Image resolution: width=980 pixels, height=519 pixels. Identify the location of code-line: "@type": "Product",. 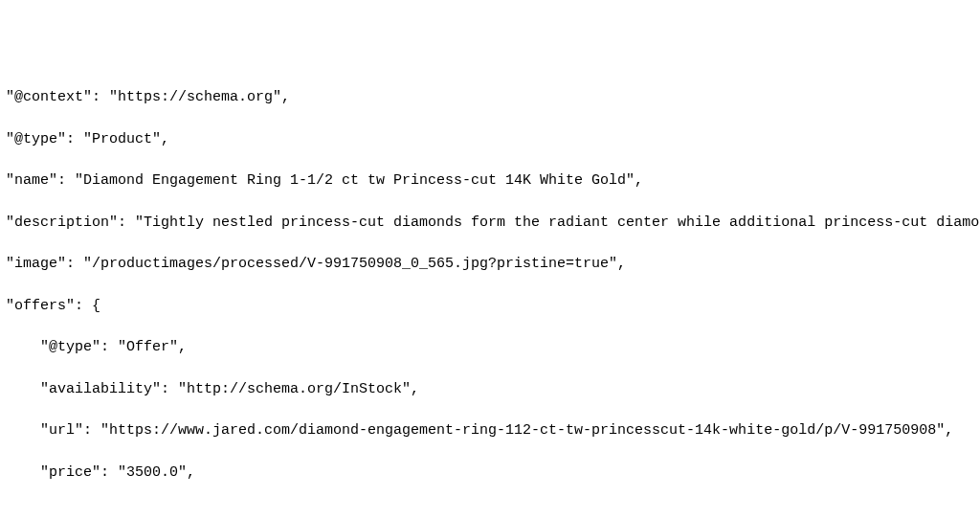
(490, 140).